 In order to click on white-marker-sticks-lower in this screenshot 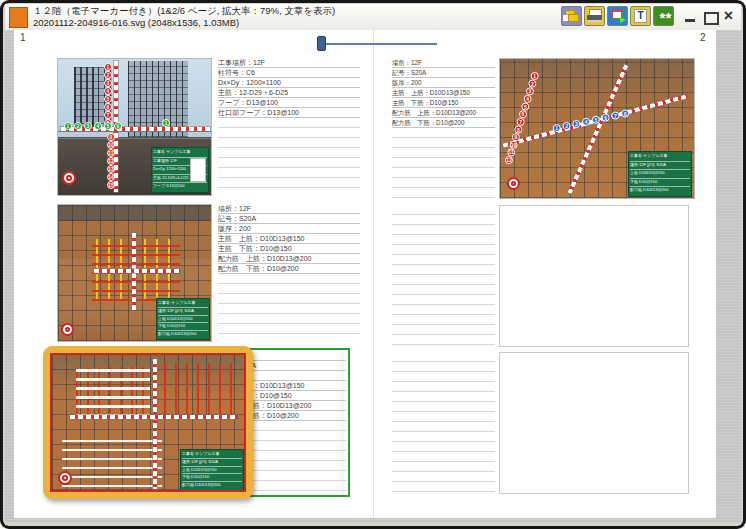, I will do `click(112, 463)`.